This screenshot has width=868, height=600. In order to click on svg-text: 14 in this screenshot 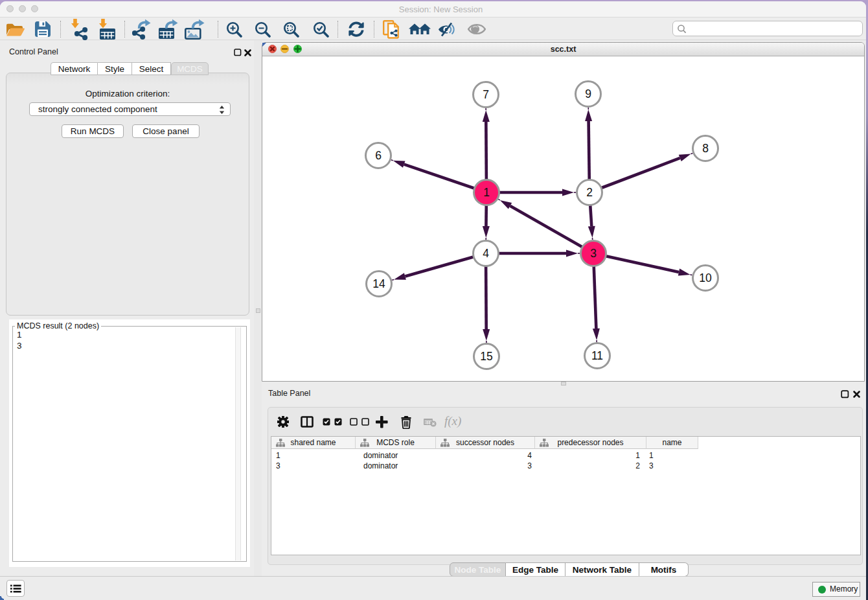, I will do `click(379, 284)`.